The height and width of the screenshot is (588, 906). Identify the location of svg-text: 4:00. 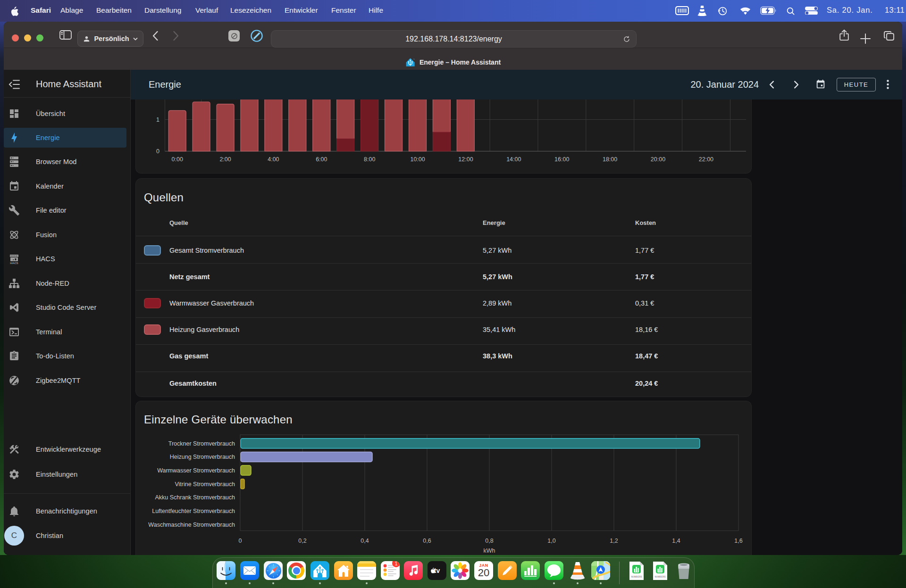
(273, 159).